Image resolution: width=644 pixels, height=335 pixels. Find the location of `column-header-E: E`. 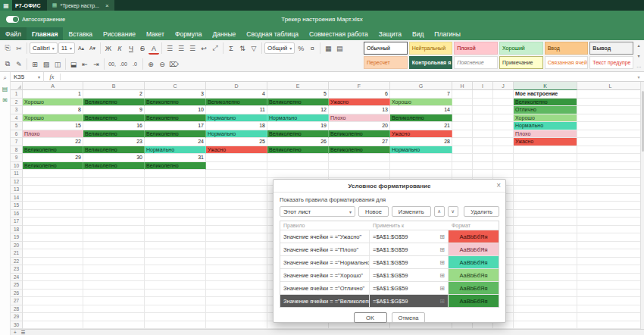

column-header-E: E is located at coordinates (299, 86).